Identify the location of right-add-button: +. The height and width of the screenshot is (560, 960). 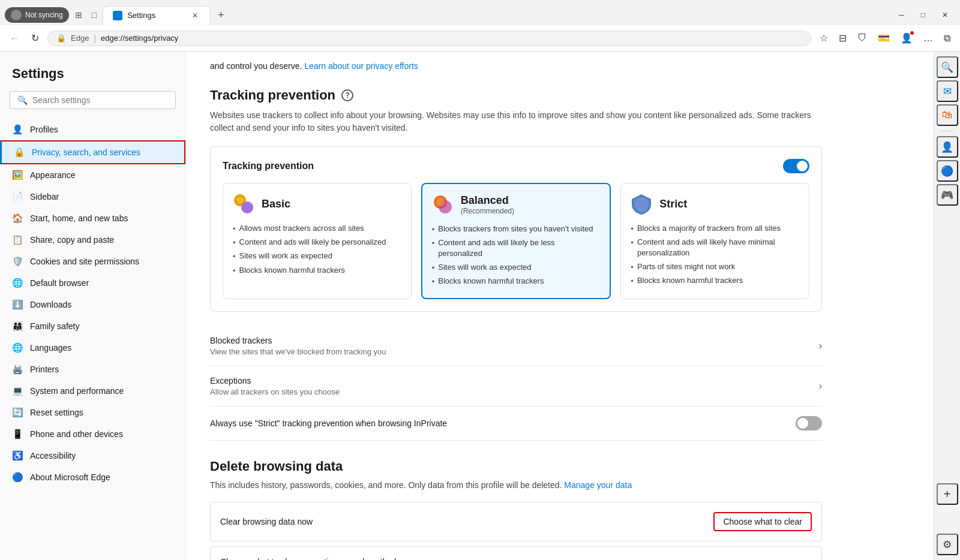
(947, 494).